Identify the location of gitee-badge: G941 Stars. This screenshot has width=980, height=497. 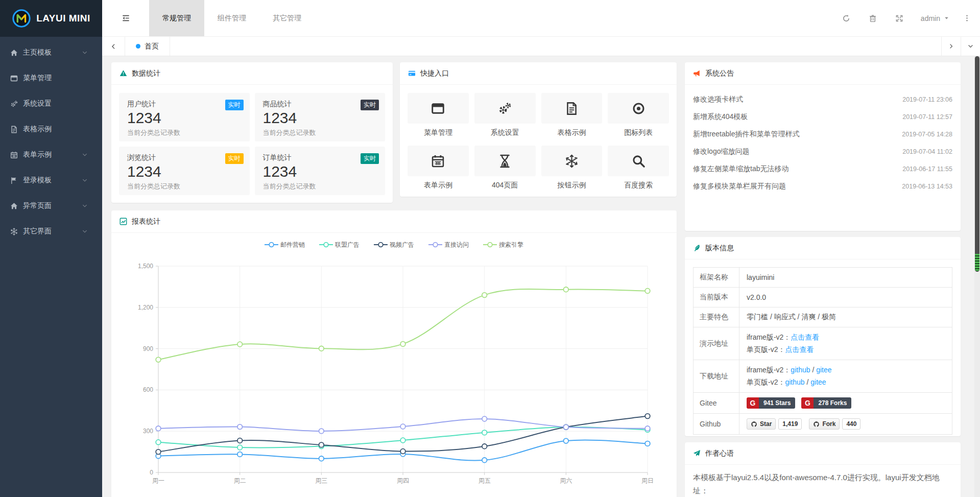
(771, 403).